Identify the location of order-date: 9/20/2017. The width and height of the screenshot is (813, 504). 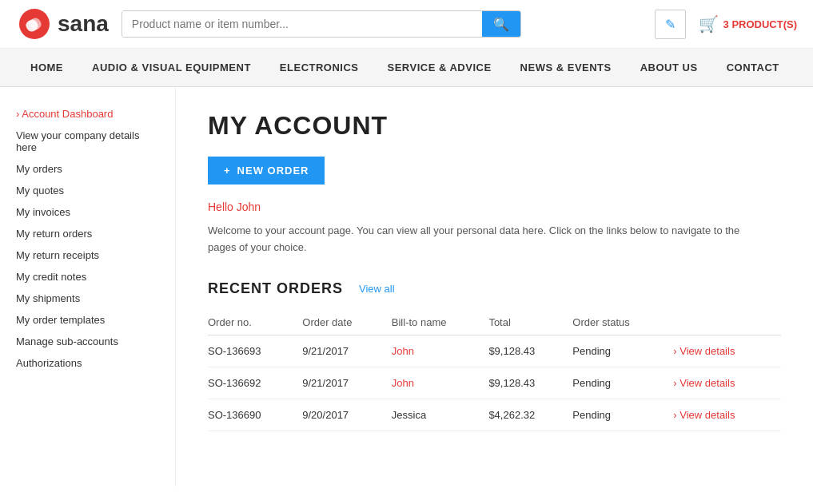
(347, 415).